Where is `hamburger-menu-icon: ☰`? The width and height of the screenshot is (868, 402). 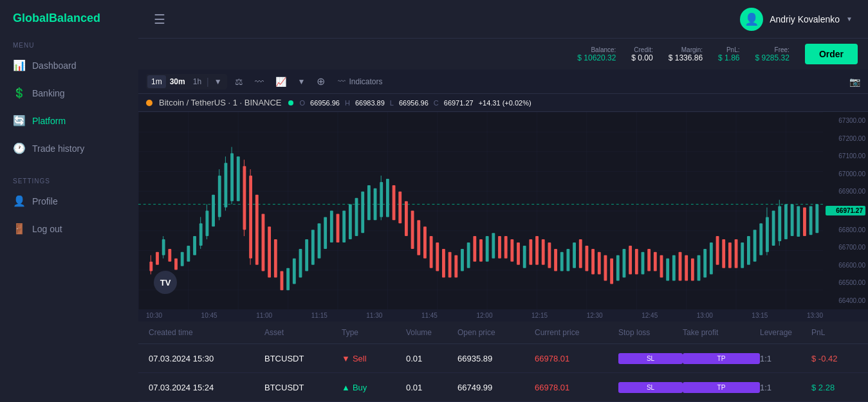 hamburger-menu-icon: ☰ is located at coordinates (160, 19).